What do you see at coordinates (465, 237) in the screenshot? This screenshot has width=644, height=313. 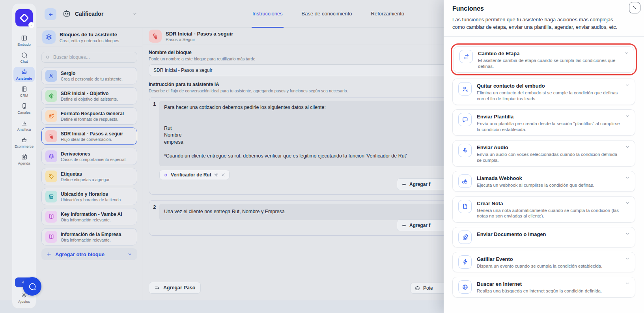 I see `paperclip-icon` at bounding box center [465, 237].